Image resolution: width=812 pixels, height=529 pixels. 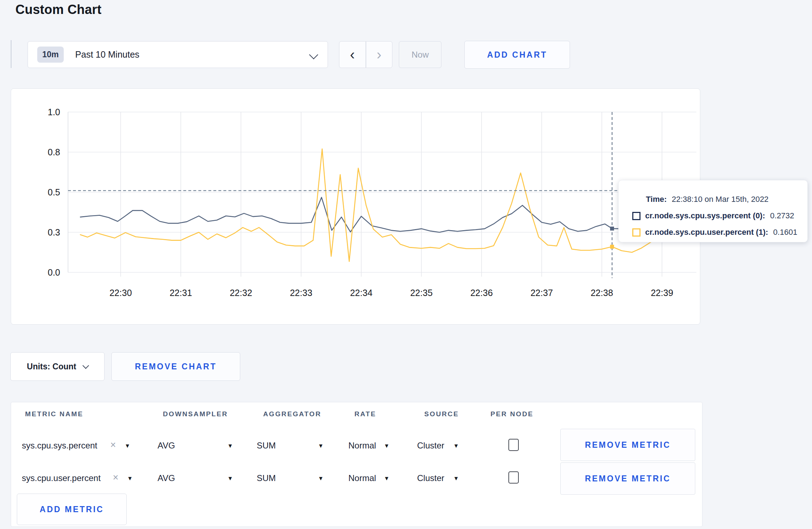 I want to click on y-axis-tick-label: 0.8, so click(x=54, y=152).